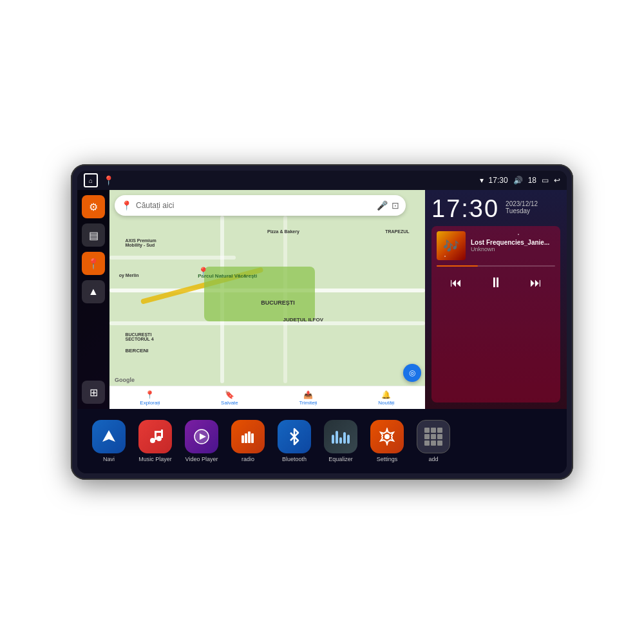 The height and width of the screenshot is (644, 644). What do you see at coordinates (260, 205) in the screenshot?
I see `map-search-bar: 📍 Căutați aici 🎤 ⊡` at bounding box center [260, 205].